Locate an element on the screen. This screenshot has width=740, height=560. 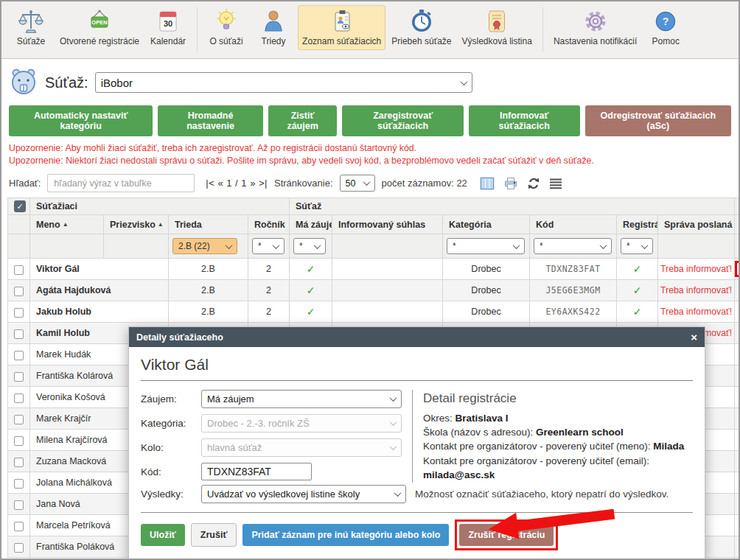
unregister-participants-button: Odregistrovať súťažiacich (aSc) is located at coordinates (658, 121).